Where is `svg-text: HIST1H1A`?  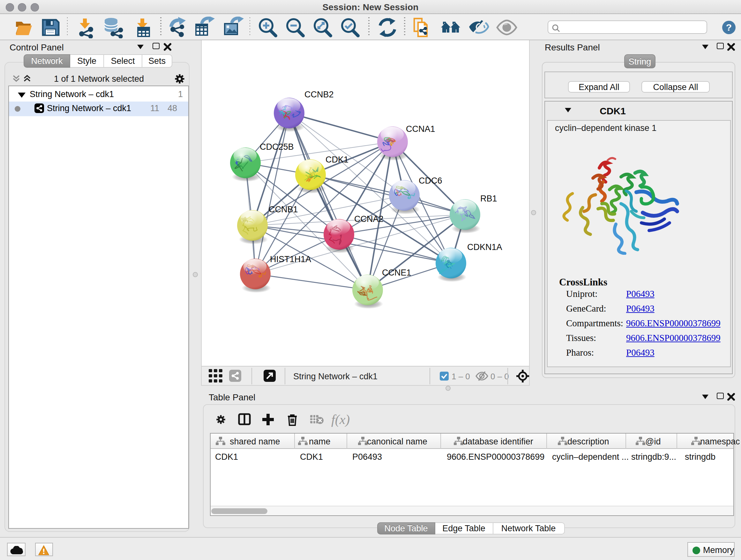
svg-text: HIST1H1A is located at coordinates (290, 259).